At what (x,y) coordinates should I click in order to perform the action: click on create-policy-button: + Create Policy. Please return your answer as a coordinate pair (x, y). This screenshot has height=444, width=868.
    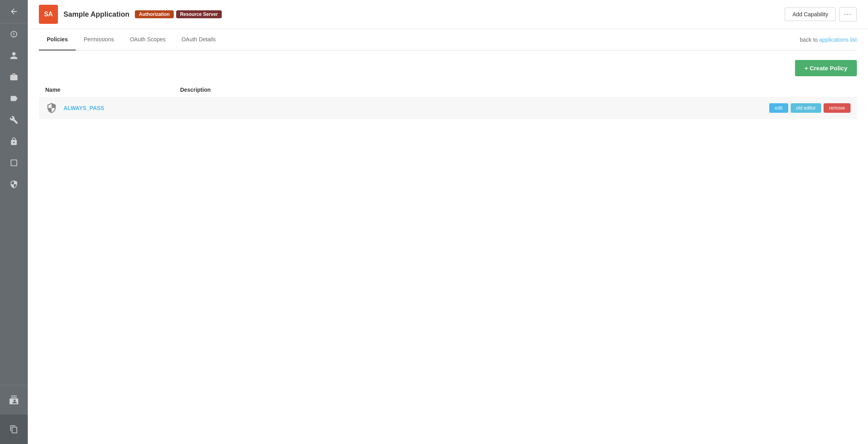
    Looking at the image, I should click on (826, 68).